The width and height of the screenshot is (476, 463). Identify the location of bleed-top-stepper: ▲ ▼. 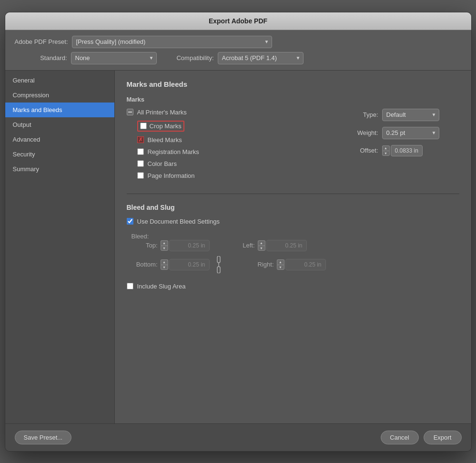
(164, 246).